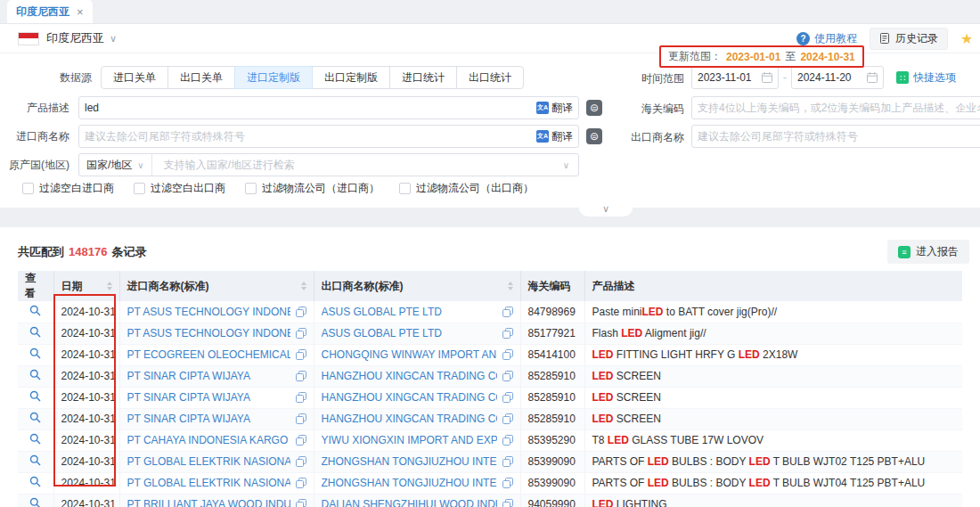 The image size is (980, 507). I want to click on product-desc-value, so click(308, 108).